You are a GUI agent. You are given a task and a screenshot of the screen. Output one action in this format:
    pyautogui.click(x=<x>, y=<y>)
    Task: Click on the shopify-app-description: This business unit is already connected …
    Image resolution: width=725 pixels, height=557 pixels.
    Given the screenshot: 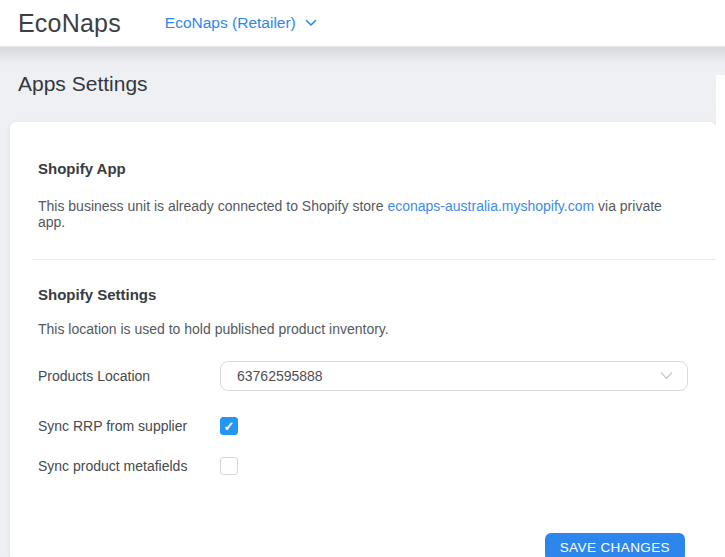 What is the action you would take?
    pyautogui.click(x=363, y=214)
    